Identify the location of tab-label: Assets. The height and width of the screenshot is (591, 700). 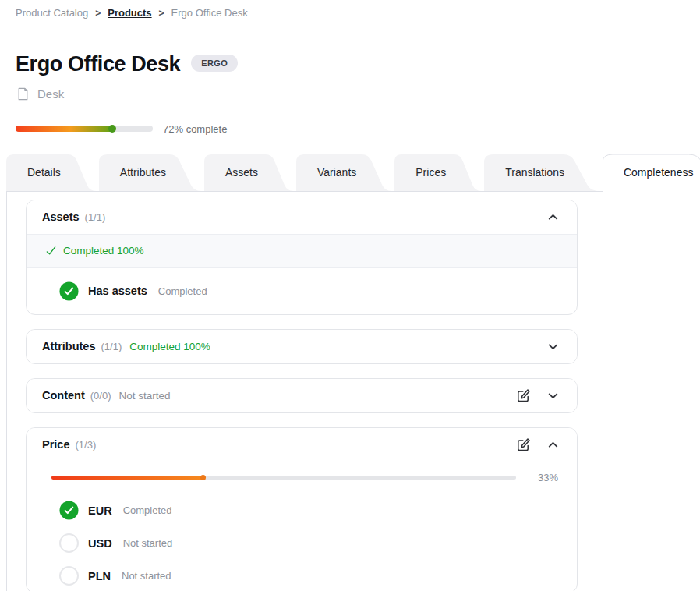
(242, 172).